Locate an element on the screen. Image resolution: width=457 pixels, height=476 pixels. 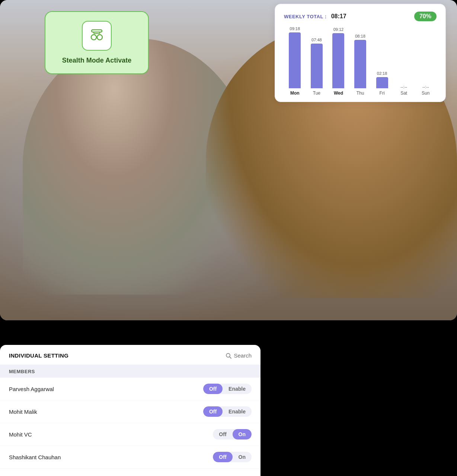
bar-time-sun: --:-- is located at coordinates (426, 87).